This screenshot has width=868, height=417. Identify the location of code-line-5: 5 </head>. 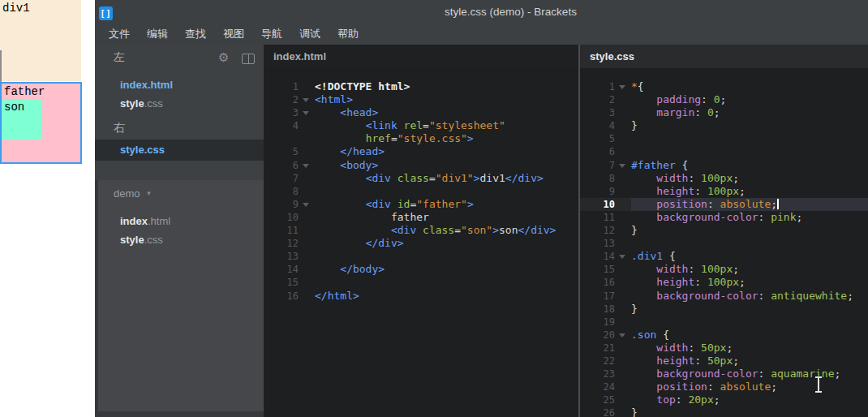
(421, 152).